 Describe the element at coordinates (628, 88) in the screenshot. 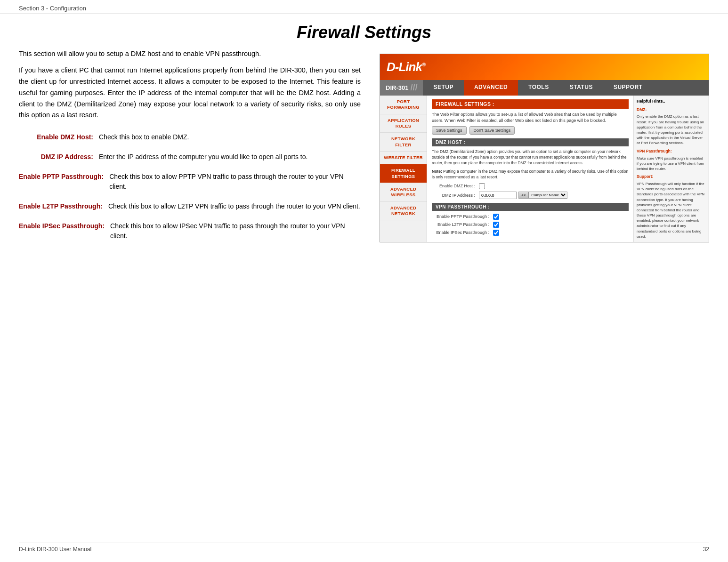

I see `nav-item-support: SUPPORT` at that location.